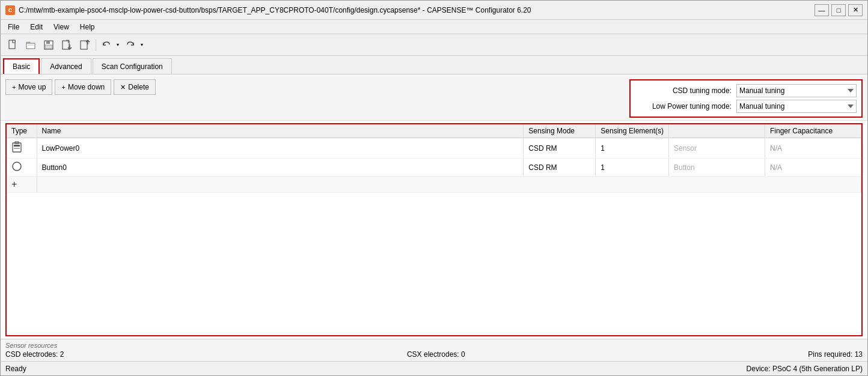 The image size is (868, 376). What do you see at coordinates (632, 148) in the screenshot?
I see `row1-elements: 1` at bounding box center [632, 148].